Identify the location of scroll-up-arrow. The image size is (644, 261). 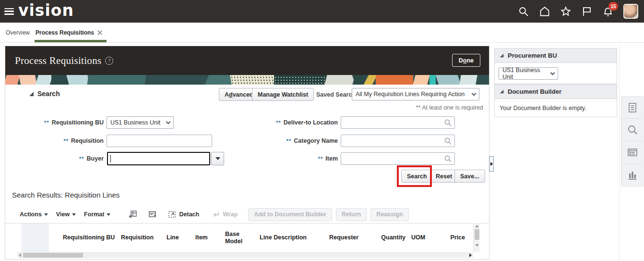
(477, 226).